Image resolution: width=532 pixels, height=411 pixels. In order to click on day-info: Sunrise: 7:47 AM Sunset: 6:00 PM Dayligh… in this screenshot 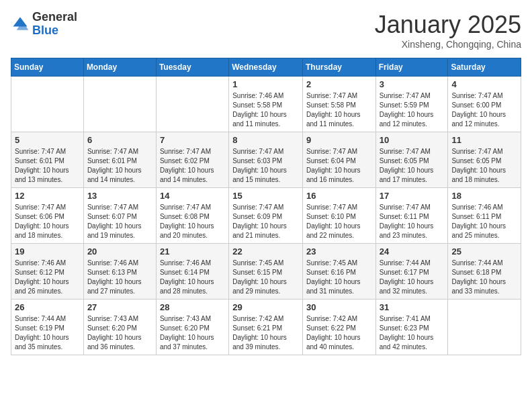, I will do `click(484, 110)`.